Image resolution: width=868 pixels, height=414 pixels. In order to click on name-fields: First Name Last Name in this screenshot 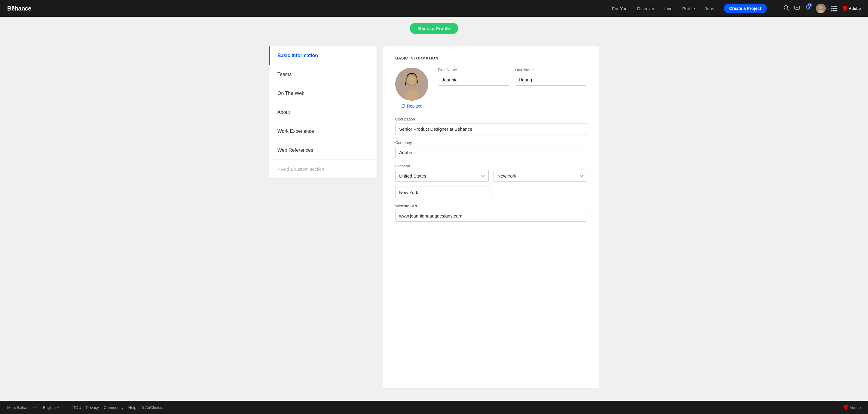, I will do `click(513, 79)`.